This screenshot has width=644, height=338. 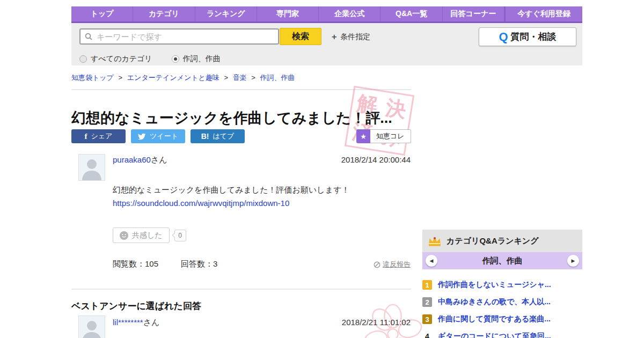 I want to click on hatena-bookmark-button: B! はてブ, so click(x=218, y=136).